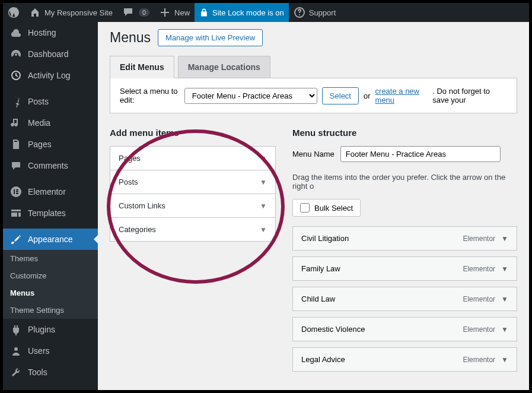 The height and width of the screenshot is (393, 532). What do you see at coordinates (50, 310) in the screenshot?
I see `sidebar-sub-theme-settings: Theme Settings` at bounding box center [50, 310].